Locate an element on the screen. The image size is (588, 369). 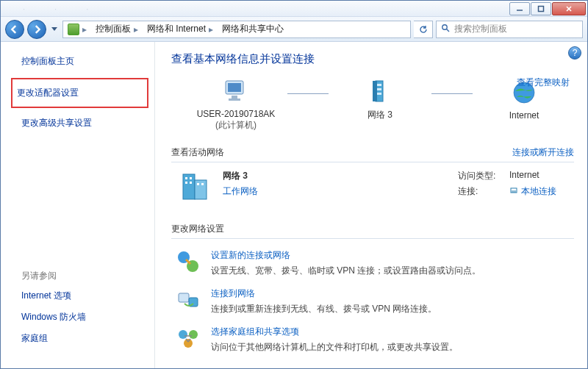
crumb-control-panel: 控制面板▸ is located at coordinates (117, 29).